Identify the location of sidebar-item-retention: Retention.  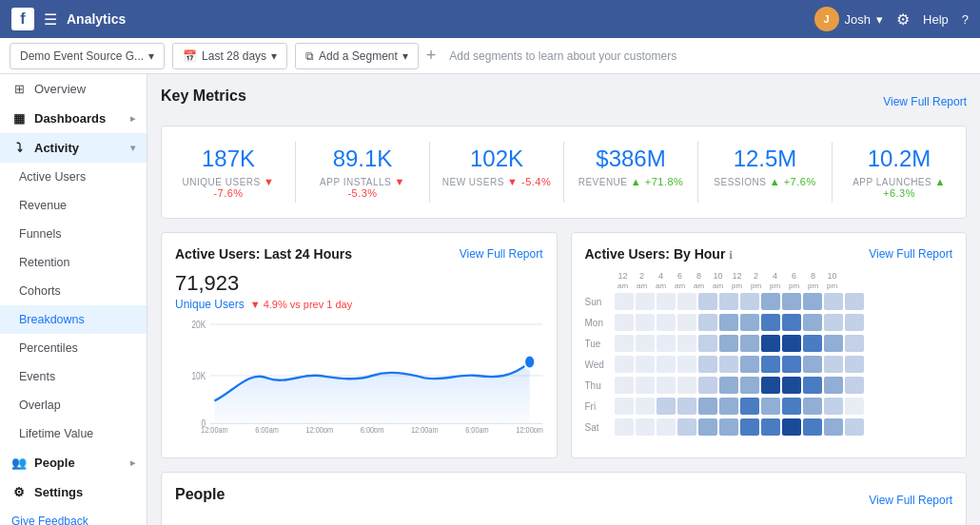
(73, 262).